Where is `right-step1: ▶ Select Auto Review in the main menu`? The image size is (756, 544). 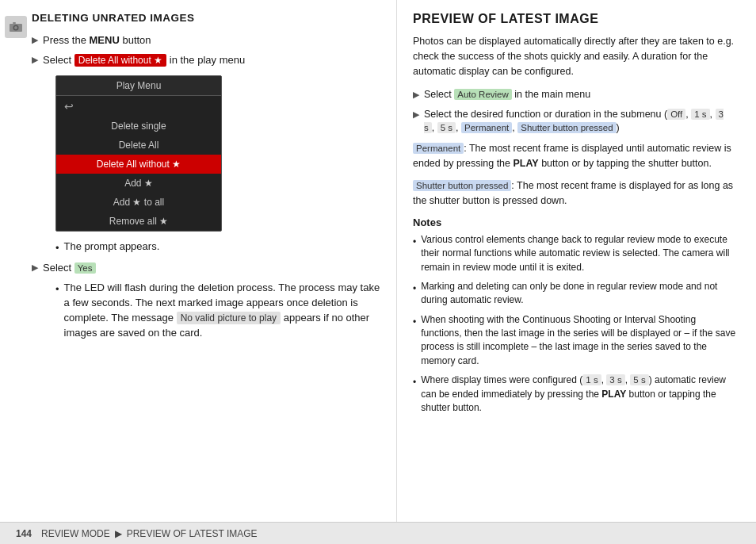 right-step1: ▶ Select Auto Review in the main menu is located at coordinates (575, 95).